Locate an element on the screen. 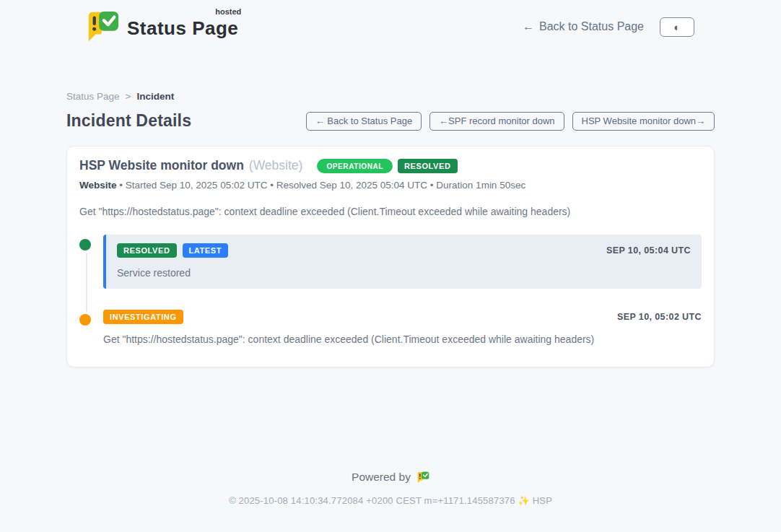 Image resolution: width=781 pixels, height=532 pixels. timeline-message: Get "https://hostedstatus.page": context… is located at coordinates (403, 339).